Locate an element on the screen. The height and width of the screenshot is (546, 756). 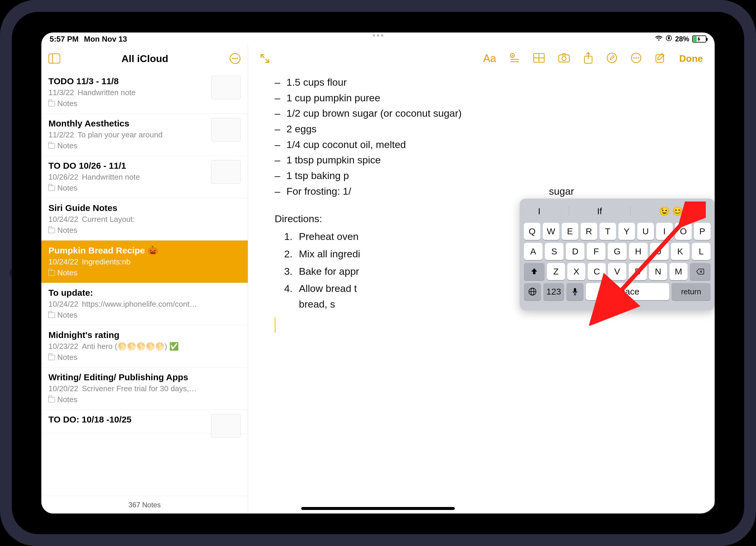
key-f: F is located at coordinates (596, 251).